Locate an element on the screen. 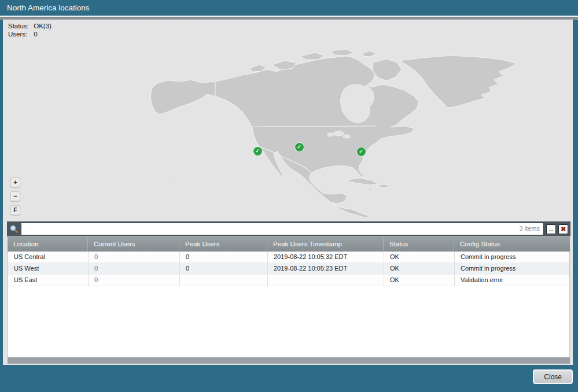 Image resolution: width=578 pixels, height=392 pixels. apply-filter-button: → is located at coordinates (551, 229).